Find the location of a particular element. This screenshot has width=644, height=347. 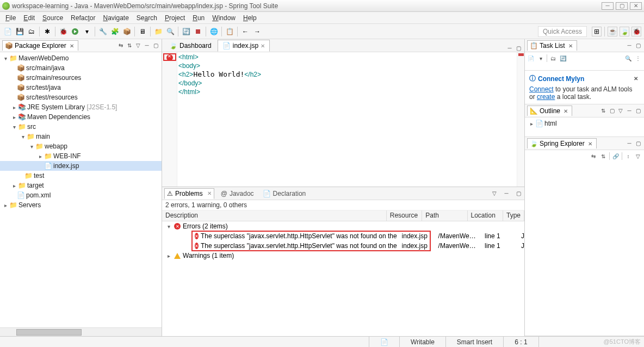

tree-servers: ▸📁Servers is located at coordinates (81, 205).